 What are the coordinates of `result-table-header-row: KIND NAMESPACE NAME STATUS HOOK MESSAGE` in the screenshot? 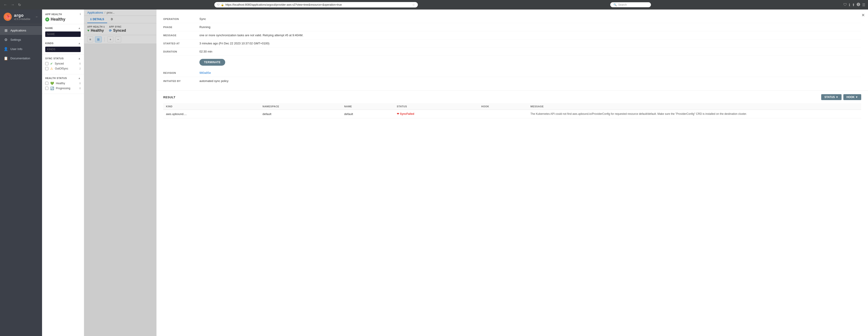 It's located at (512, 107).